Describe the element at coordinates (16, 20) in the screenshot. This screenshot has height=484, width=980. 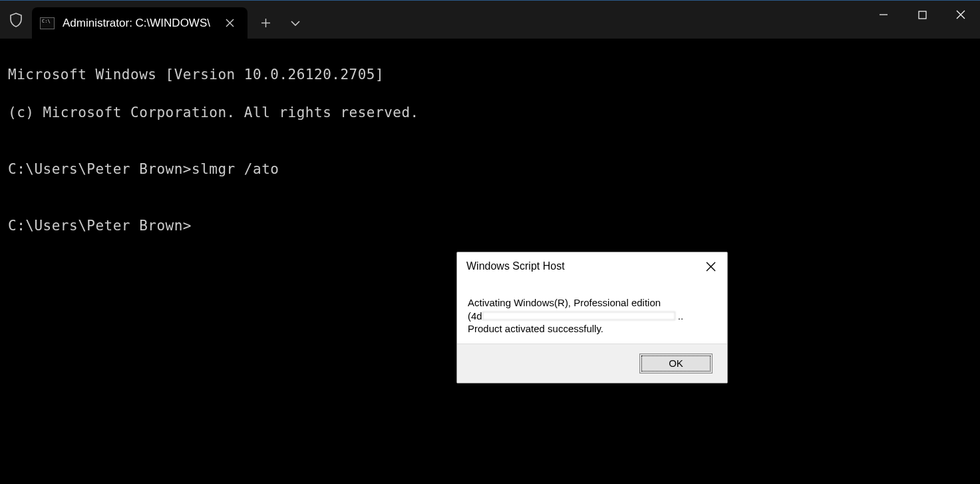
I see `shield-icon` at that location.